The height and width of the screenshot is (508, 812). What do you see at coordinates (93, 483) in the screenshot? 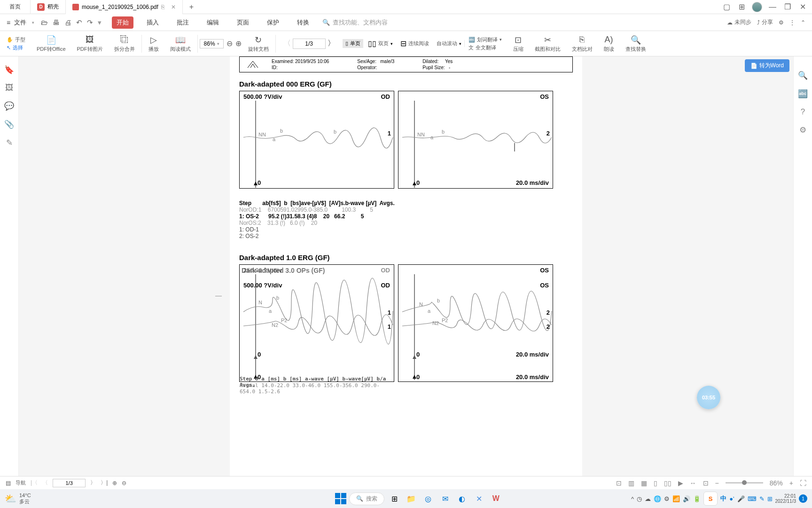
I see `next-page-status-icon: 〉` at bounding box center [93, 483].